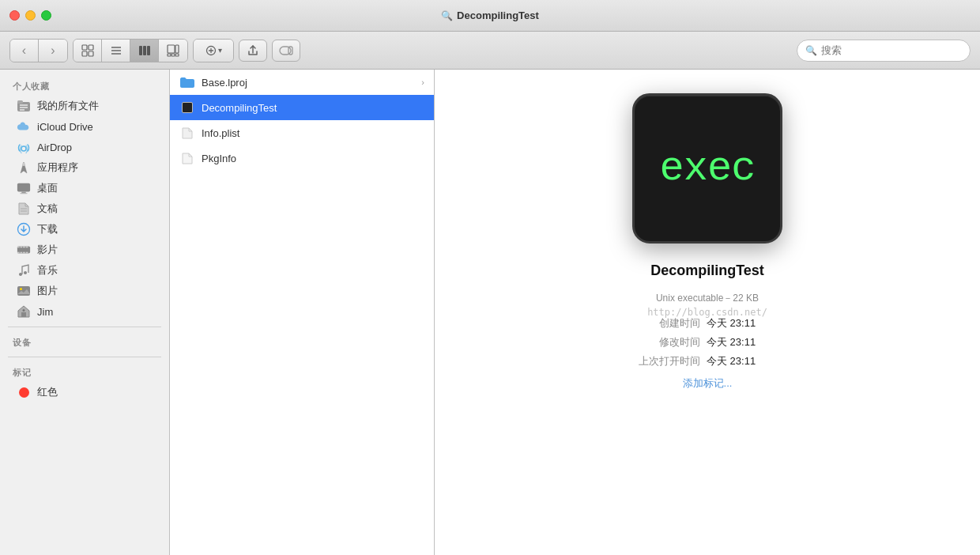 The width and height of the screenshot is (980, 555). What do you see at coordinates (95, 291) in the screenshot?
I see `sidebar-label-pictures: 图片` at bounding box center [95, 291].